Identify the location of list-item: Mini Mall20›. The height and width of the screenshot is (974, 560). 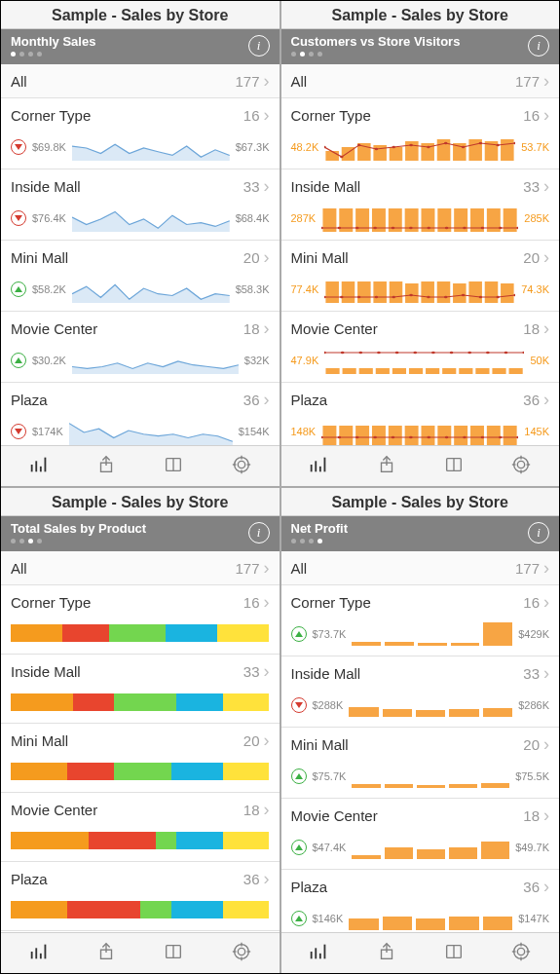
(140, 758).